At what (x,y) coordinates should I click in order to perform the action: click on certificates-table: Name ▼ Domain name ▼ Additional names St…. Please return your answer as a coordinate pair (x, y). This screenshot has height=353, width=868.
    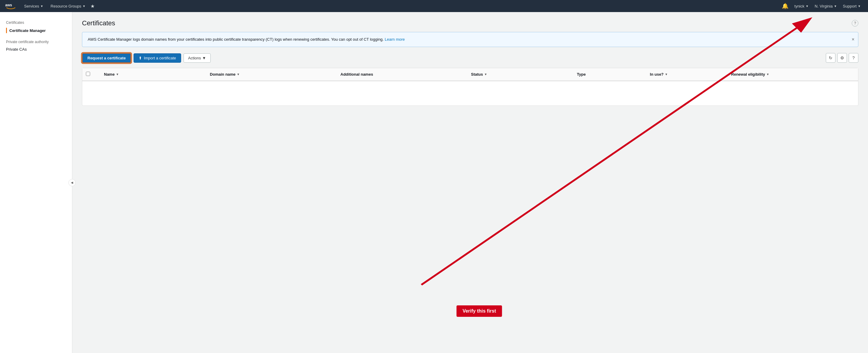
    Looking at the image, I should click on (470, 87).